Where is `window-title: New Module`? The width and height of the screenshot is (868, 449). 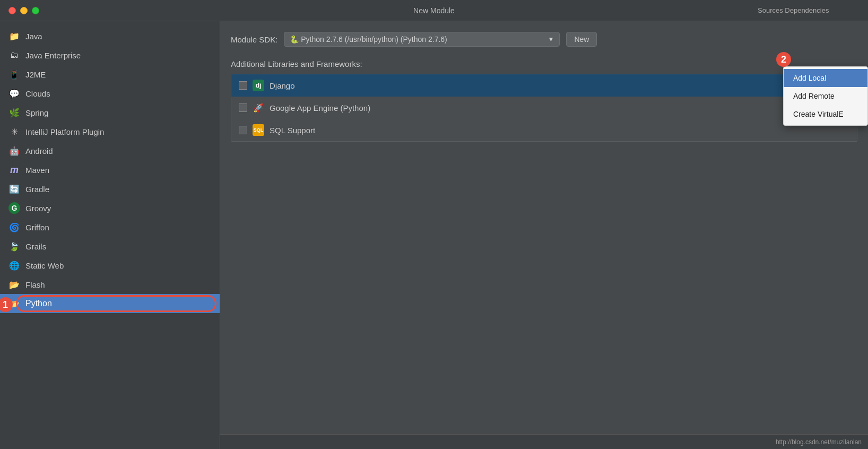
window-title: New Module is located at coordinates (434, 11).